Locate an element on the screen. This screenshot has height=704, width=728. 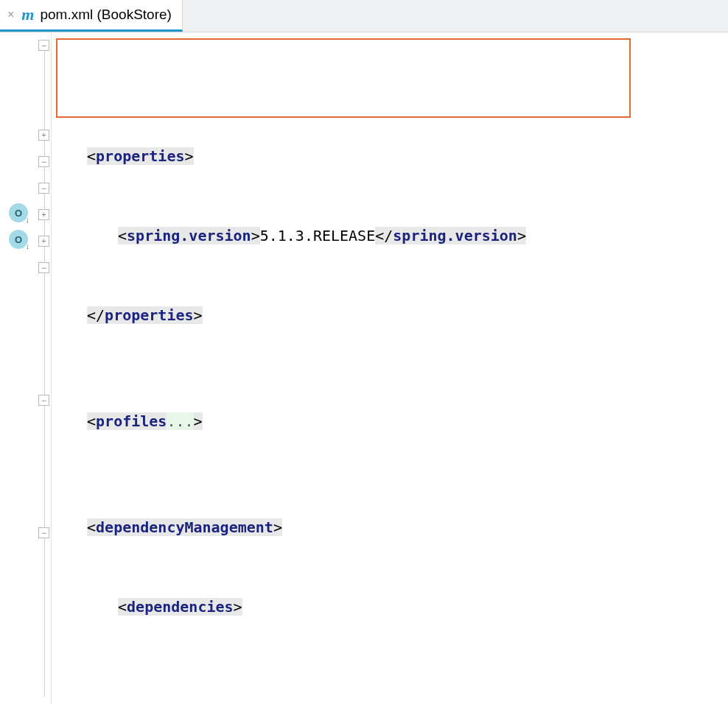
code-line: <dependencyManagement> is located at coordinates (390, 527).